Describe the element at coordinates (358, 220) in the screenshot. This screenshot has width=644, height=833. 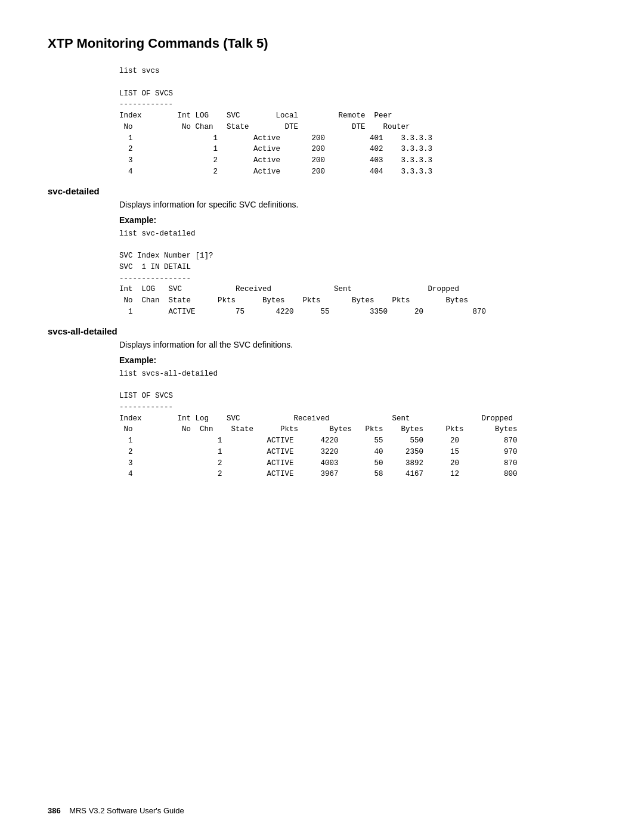
I see `svc-detailed-example-label: Example:` at that location.